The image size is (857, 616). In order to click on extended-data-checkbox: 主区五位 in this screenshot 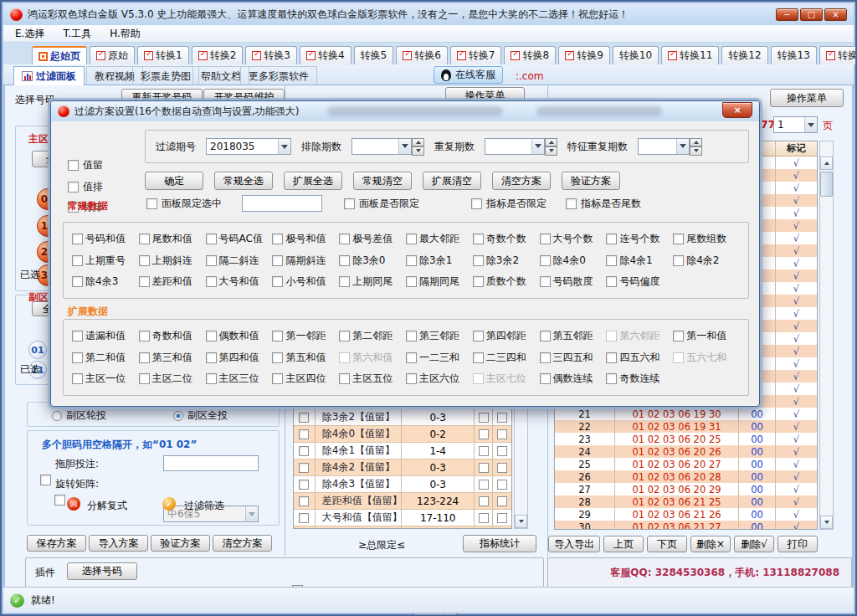, I will do `click(372, 378)`.